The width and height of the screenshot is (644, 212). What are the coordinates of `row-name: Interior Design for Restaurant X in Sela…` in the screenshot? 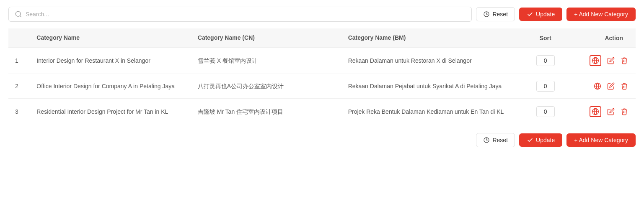 It's located at (111, 61).